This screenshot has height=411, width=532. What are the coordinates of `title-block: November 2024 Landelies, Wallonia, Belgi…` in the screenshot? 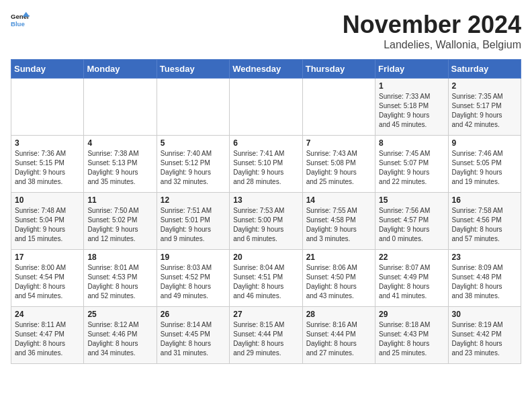 It's located at (432, 31).